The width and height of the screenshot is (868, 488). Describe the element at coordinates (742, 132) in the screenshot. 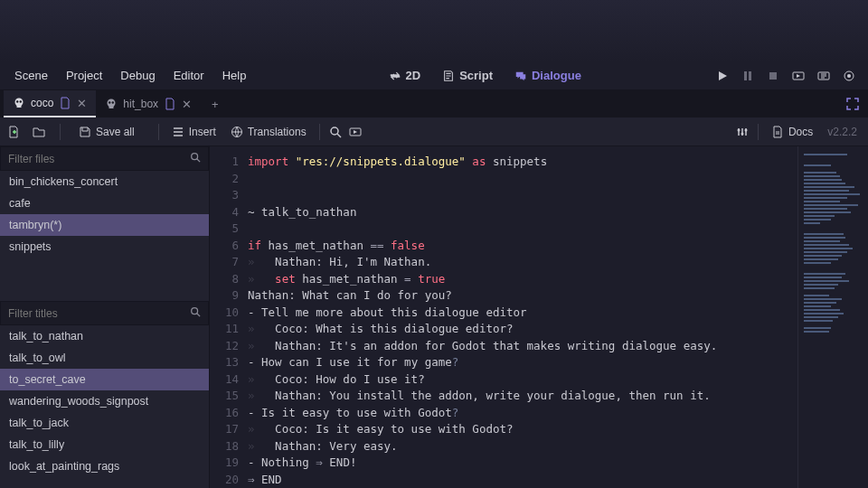

I see `settings-icon` at that location.